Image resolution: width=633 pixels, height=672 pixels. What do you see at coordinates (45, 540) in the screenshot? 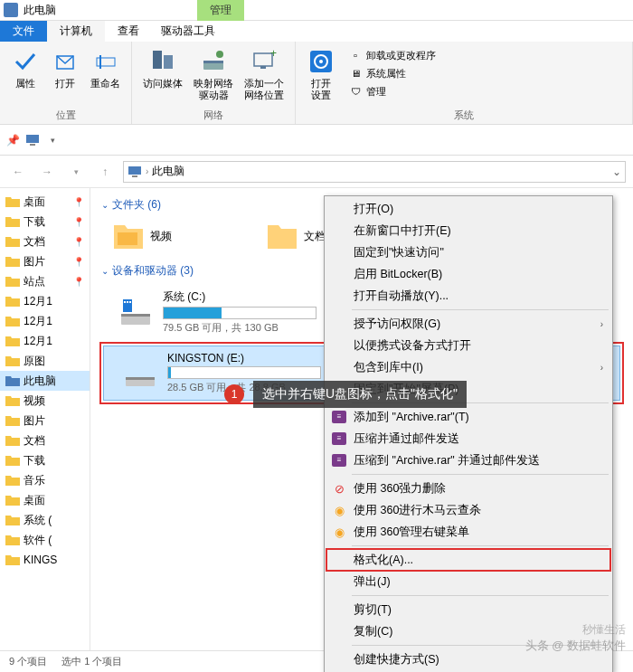
I see `sidebar-item: 软件 (` at bounding box center [45, 540].